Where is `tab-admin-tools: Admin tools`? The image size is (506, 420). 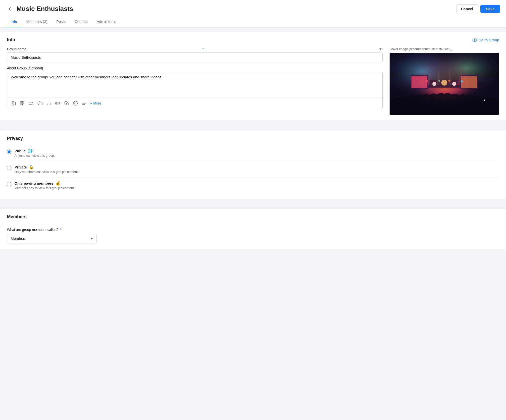
tab-admin-tools: Admin tools is located at coordinates (106, 22).